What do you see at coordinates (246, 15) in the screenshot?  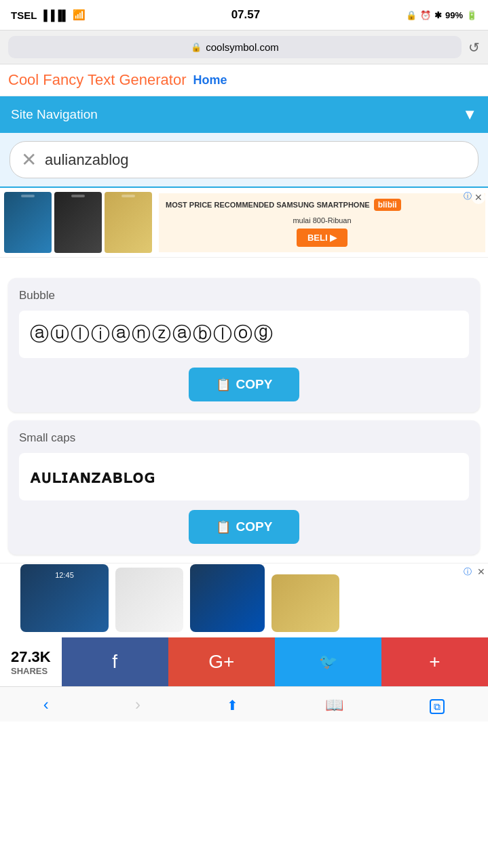 I see `status-time: 07.57` at bounding box center [246, 15].